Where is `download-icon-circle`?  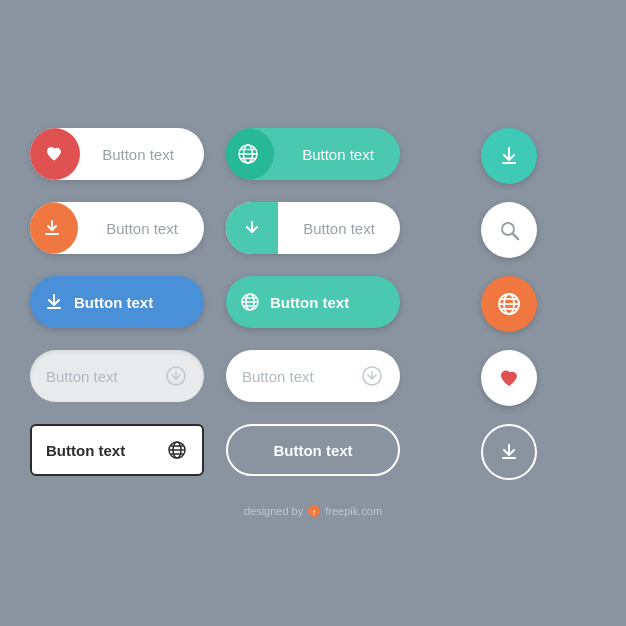
download-icon-circle is located at coordinates (54, 228).